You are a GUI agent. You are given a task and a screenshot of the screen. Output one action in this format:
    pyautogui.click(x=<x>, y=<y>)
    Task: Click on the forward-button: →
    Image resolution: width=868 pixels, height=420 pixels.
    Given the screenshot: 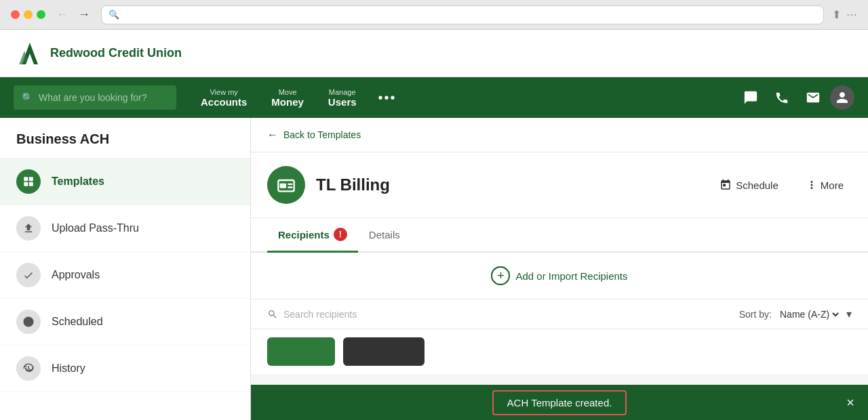 What is the action you would take?
    pyautogui.click(x=84, y=15)
    